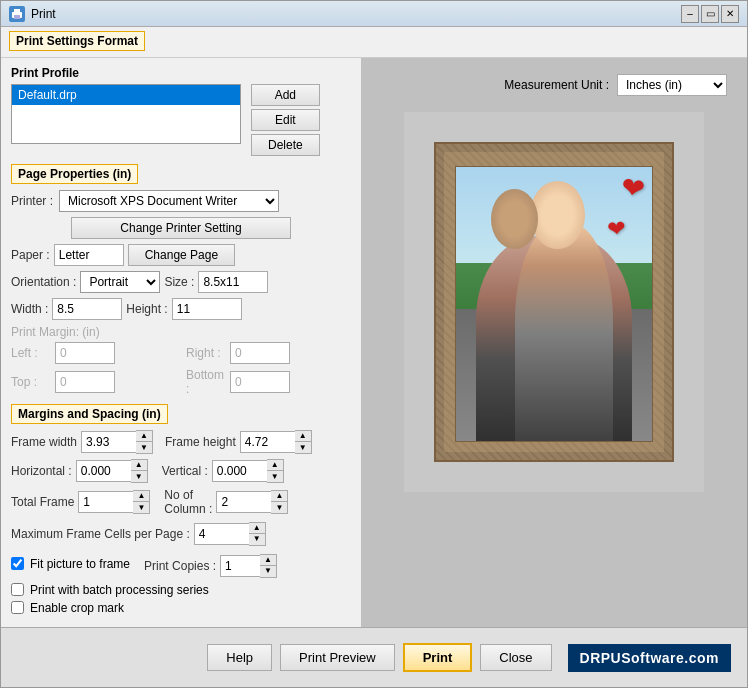 This screenshot has width=748, height=688. What do you see at coordinates (556, 85) in the screenshot?
I see `measurement-label: Measurement Unit :` at bounding box center [556, 85].